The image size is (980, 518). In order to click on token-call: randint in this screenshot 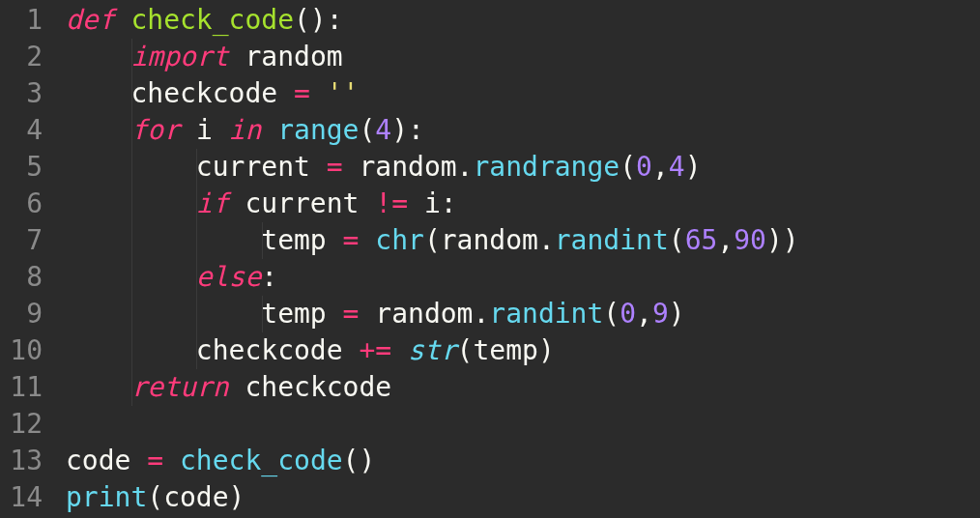, I will do `click(612, 240)`.